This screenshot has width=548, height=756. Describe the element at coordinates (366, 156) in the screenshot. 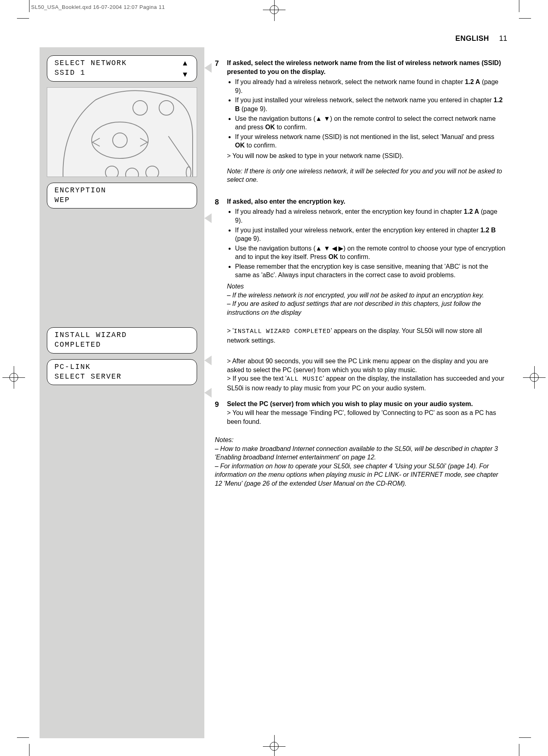

I see `result-line: > You will now be asked to type in your …` at that location.